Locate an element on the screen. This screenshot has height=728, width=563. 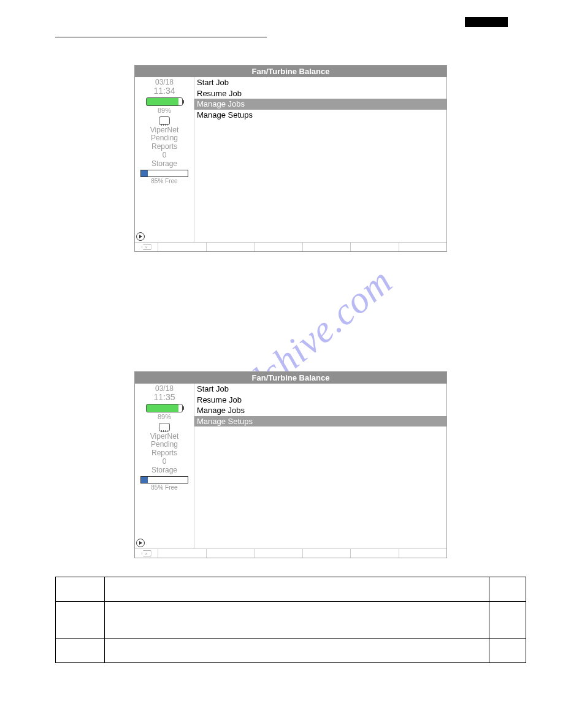
device-screenshot-2: Fan/Turbine Balance 03/18 11:35 89% Vipe… is located at coordinates (291, 464).